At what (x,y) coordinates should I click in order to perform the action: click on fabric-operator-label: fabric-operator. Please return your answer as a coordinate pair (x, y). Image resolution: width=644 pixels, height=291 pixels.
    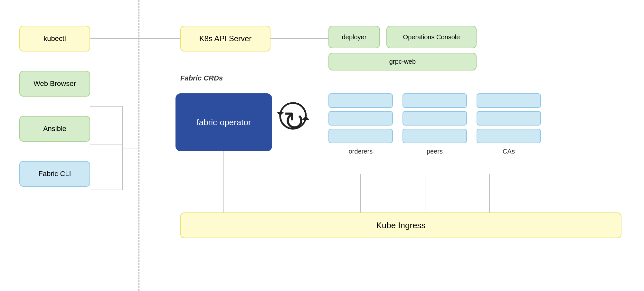
    Looking at the image, I should click on (223, 122).